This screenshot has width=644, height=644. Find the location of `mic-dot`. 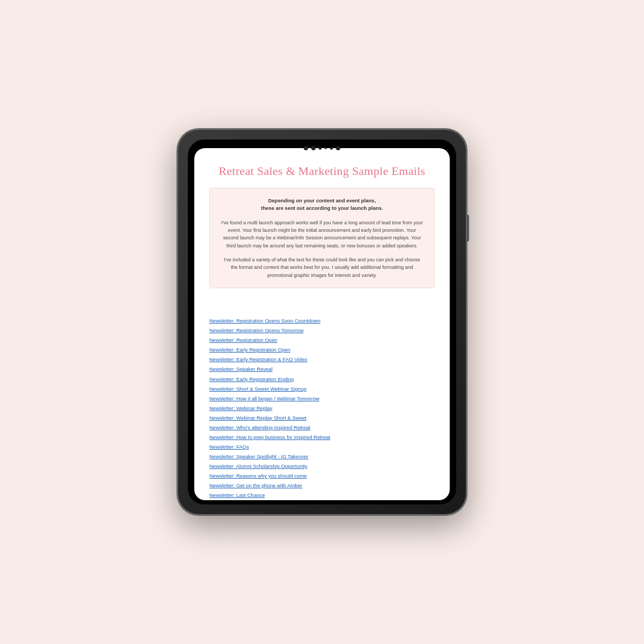

mic-dot is located at coordinates (326, 148).